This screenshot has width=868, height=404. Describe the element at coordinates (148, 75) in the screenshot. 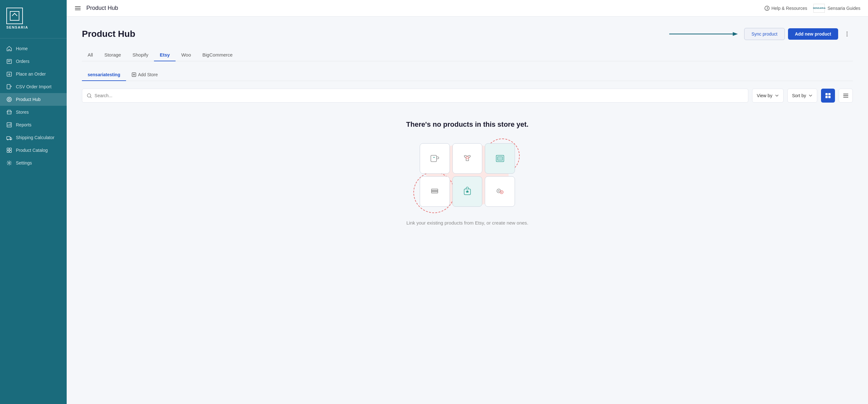

I see `add-store-label: Add Store` at that location.